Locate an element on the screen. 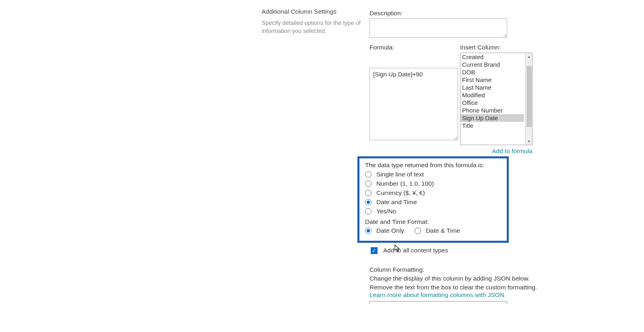  radio-currency-label: Currency ($, ¥, €) is located at coordinates (401, 193).